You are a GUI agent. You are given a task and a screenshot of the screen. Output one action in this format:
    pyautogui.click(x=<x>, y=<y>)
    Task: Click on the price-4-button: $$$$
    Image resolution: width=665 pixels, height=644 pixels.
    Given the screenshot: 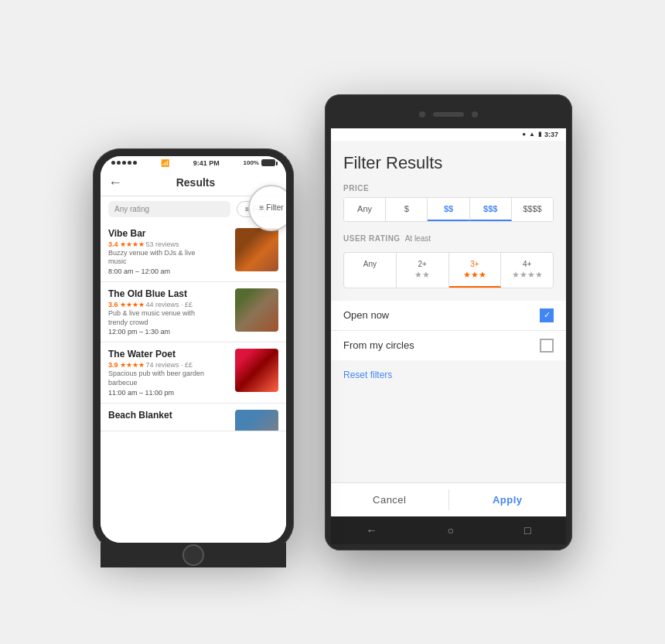 What is the action you would take?
    pyautogui.click(x=532, y=210)
    